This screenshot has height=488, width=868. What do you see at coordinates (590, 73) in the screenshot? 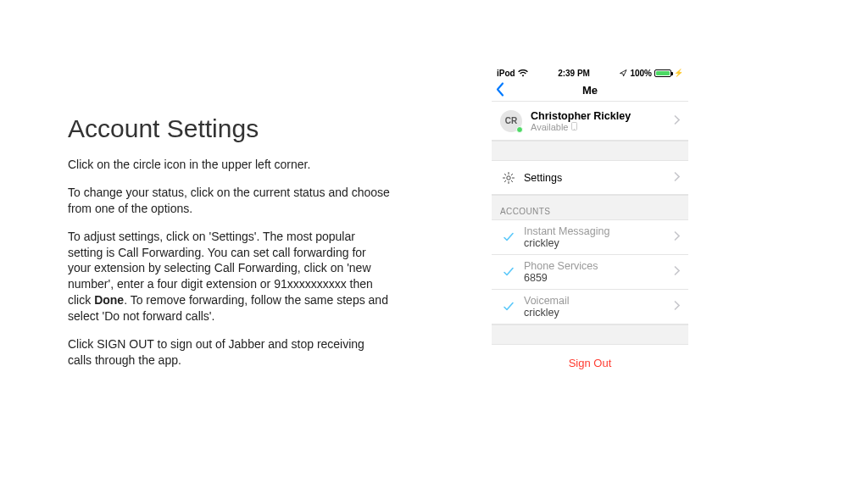
I see `status-bar: iPod 2:39 PM 100% ⚡` at bounding box center [590, 73].